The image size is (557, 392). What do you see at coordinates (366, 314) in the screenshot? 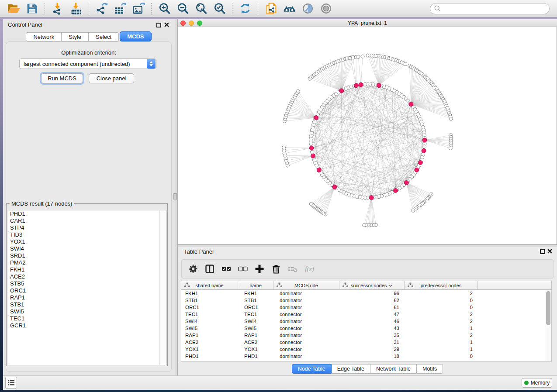
I see `table-row: TEC1TEC1connector472` at bounding box center [366, 314].